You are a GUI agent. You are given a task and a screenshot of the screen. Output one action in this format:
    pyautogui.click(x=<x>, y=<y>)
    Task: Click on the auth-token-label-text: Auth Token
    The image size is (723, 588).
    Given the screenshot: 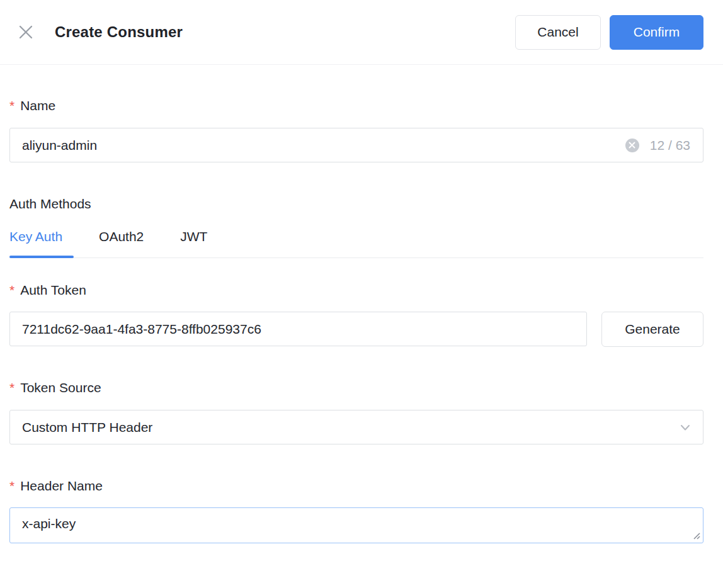 What is the action you would take?
    pyautogui.click(x=53, y=290)
    